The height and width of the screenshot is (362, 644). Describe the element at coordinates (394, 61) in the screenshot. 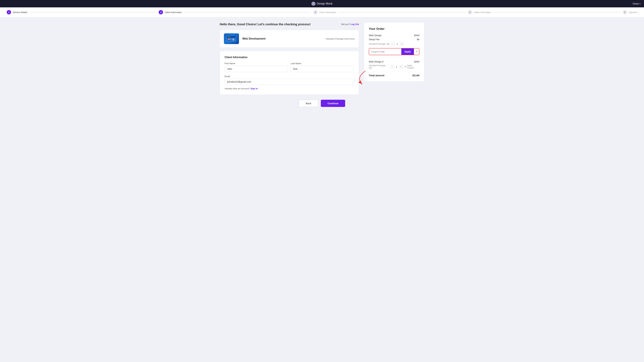

I see `order-item-web-design-a: Web Design A $450` at that location.